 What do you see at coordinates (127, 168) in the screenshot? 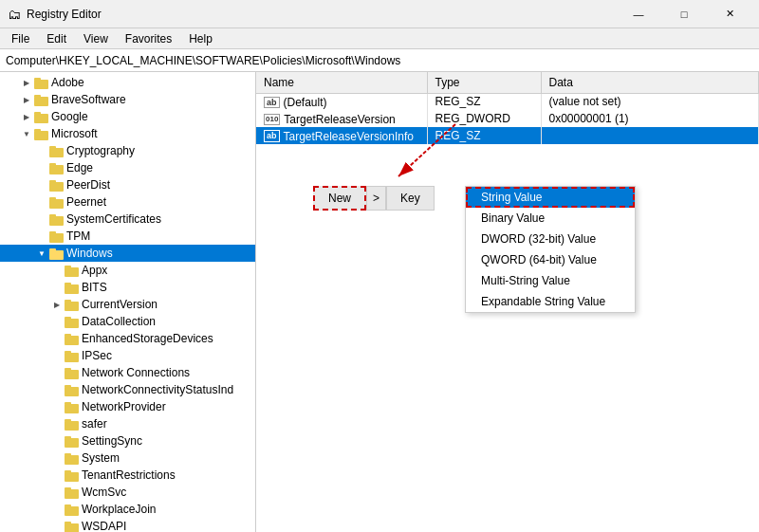
I see `tree-item-edge: Edge` at bounding box center [127, 168].